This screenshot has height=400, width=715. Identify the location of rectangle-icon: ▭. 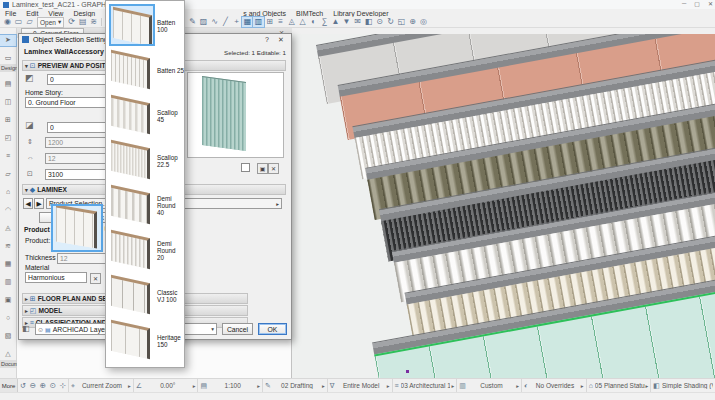
(18, 22).